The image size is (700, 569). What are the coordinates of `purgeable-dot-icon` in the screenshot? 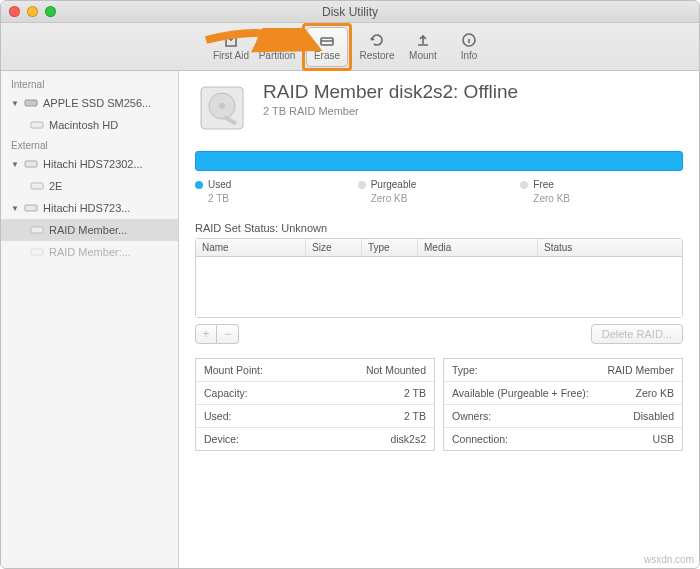 It's located at (362, 185).